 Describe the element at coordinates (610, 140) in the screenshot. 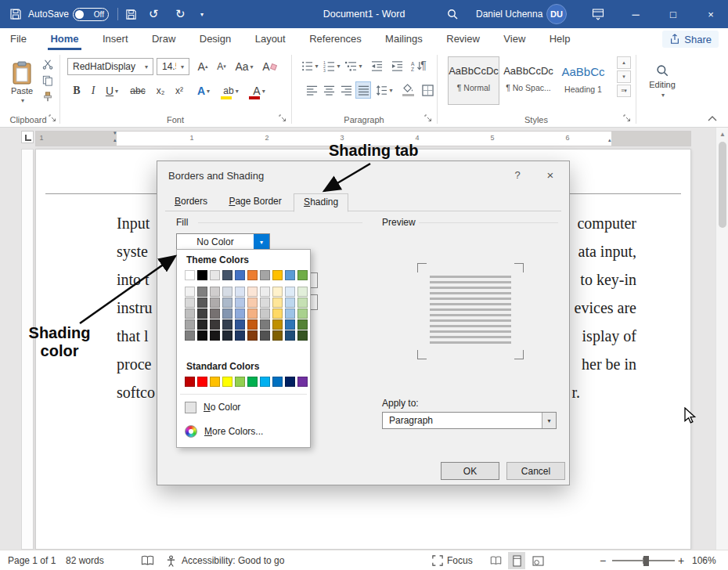

I see `right-indent-marker: ▴` at that location.